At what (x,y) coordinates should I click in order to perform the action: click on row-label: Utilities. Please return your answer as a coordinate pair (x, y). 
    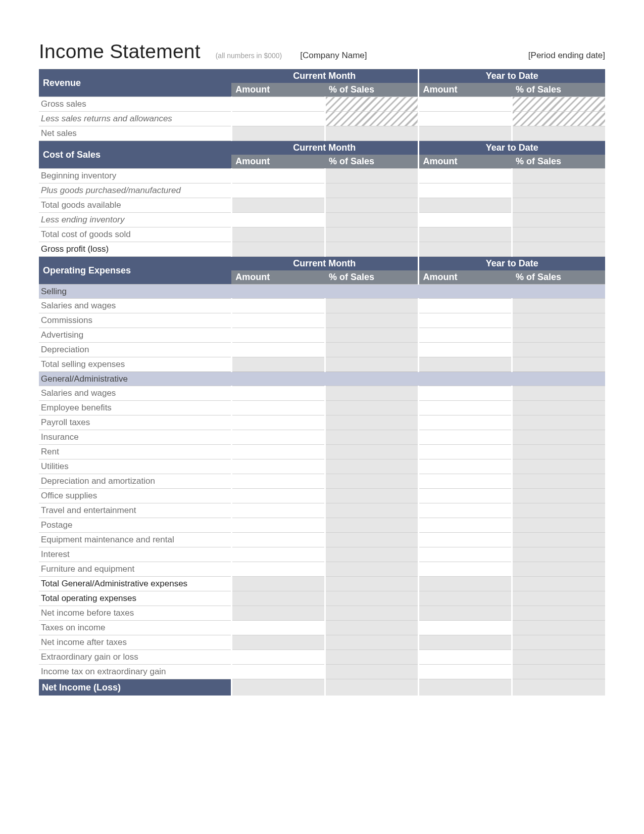
    Looking at the image, I should click on (135, 467).